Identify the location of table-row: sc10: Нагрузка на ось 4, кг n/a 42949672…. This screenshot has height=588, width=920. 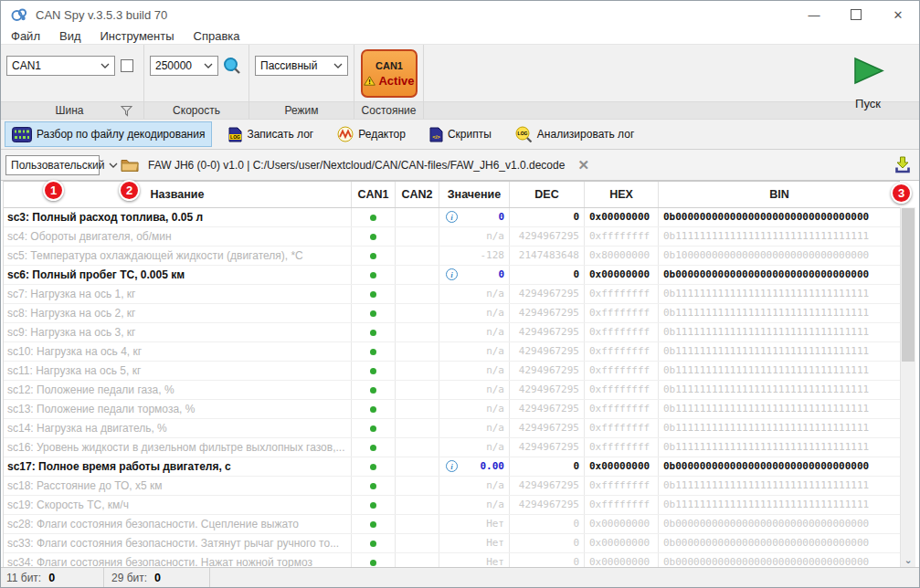
(451, 352).